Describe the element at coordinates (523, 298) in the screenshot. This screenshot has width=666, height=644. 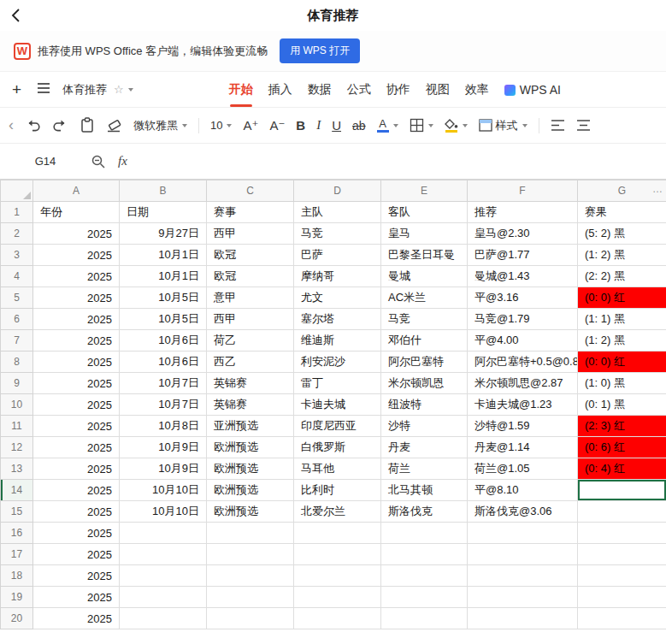
I see `cell-tip: 平@3.16` at that location.